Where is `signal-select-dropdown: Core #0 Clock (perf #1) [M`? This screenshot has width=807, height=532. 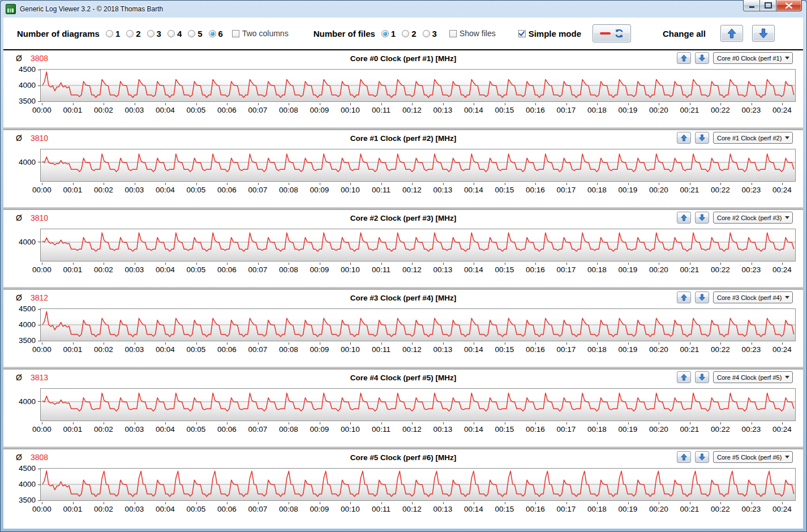 signal-select-dropdown: Core #0 Clock (perf #1) [M is located at coordinates (753, 58).